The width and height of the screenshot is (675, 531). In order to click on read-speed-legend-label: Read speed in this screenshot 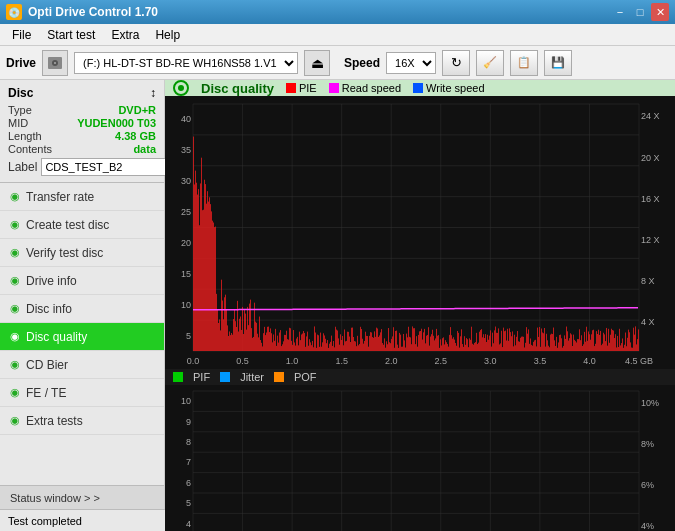, I will do `click(372, 88)`.